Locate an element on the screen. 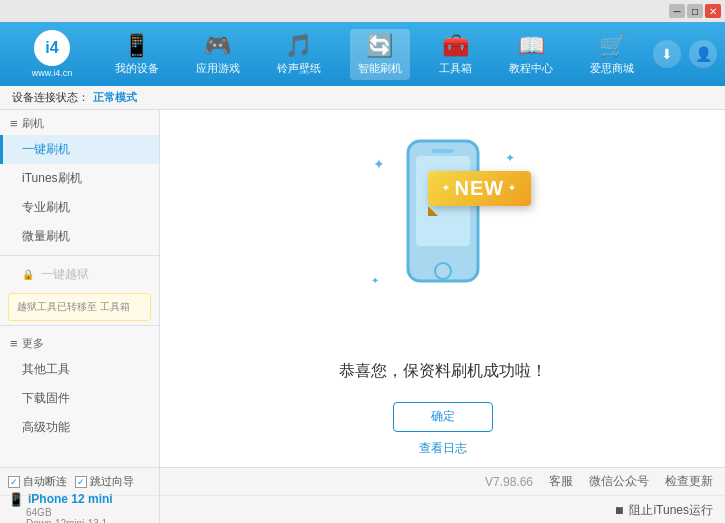  auto-disconnect-checkbox: ✓ 自动断连 is located at coordinates (38, 482).